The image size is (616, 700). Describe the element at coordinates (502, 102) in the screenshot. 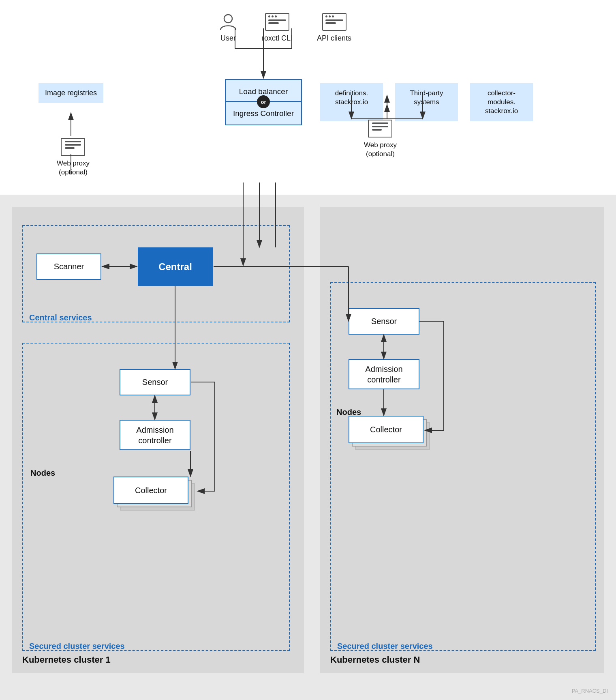

I see `ext-box-collector-modules: collector-modules.stackrox.io` at that location.